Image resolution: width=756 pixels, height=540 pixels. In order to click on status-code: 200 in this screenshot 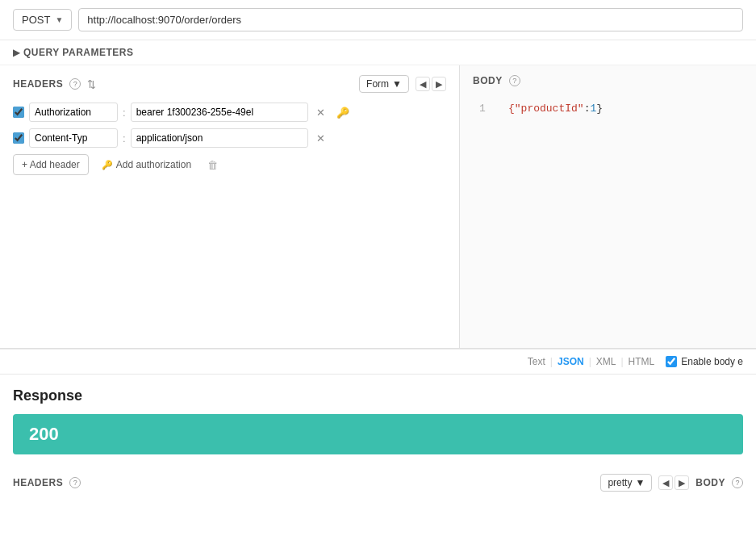, I will do `click(44, 434)`.